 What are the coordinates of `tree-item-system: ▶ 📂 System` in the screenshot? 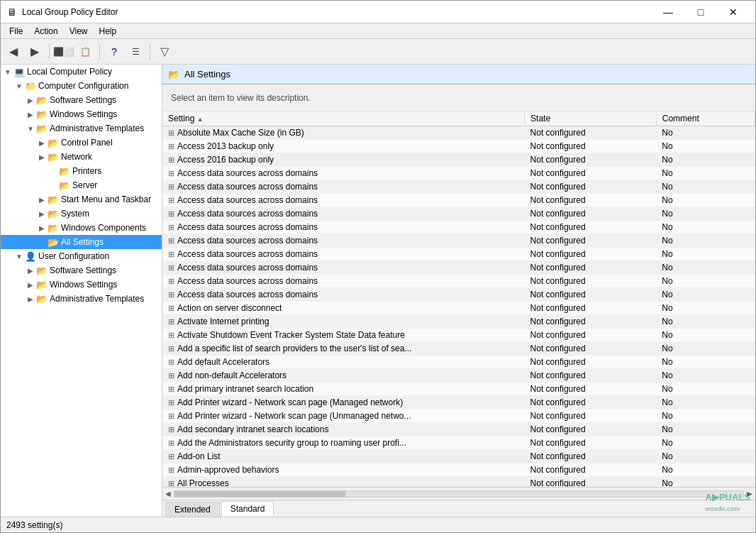 It's located at (81, 214).